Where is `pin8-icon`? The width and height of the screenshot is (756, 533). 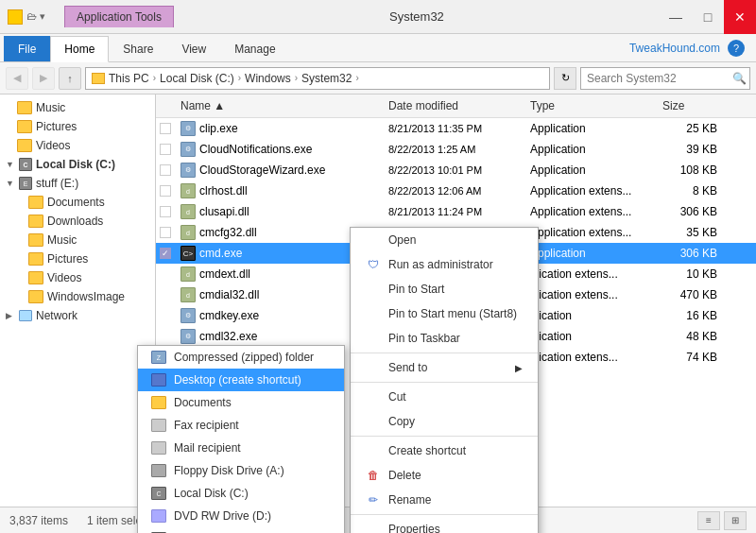 pin8-icon is located at coordinates (373, 314).